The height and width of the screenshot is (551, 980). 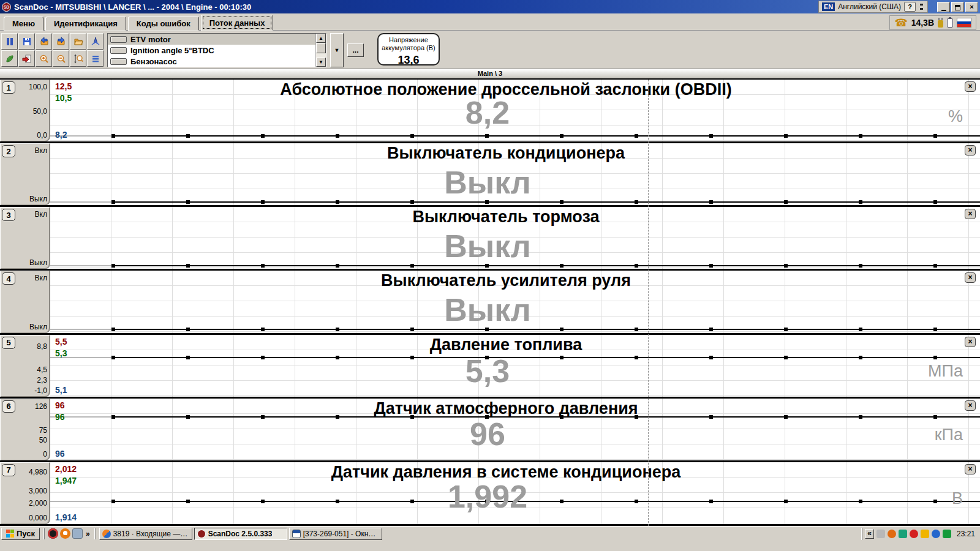 What do you see at coordinates (321, 62) in the screenshot?
I see `scroll-down-button: ▼` at bounding box center [321, 62].